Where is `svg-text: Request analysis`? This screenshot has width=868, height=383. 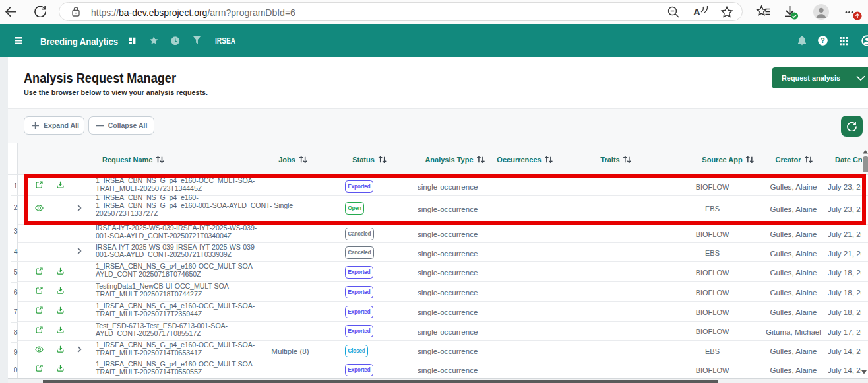 svg-text: Request analysis is located at coordinates (811, 78).